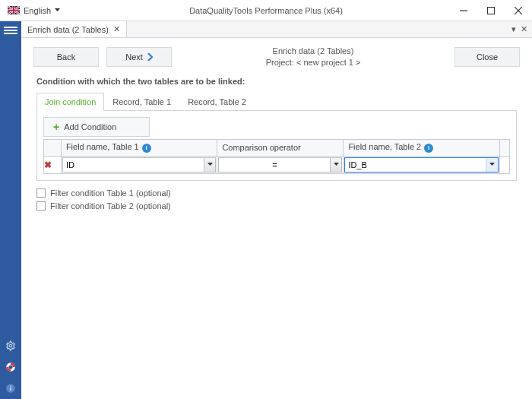 The height and width of the screenshot is (399, 532). What do you see at coordinates (266, 11) in the screenshot?
I see `titlebar: English DataQualityTools Performance Plu…` at bounding box center [266, 11].